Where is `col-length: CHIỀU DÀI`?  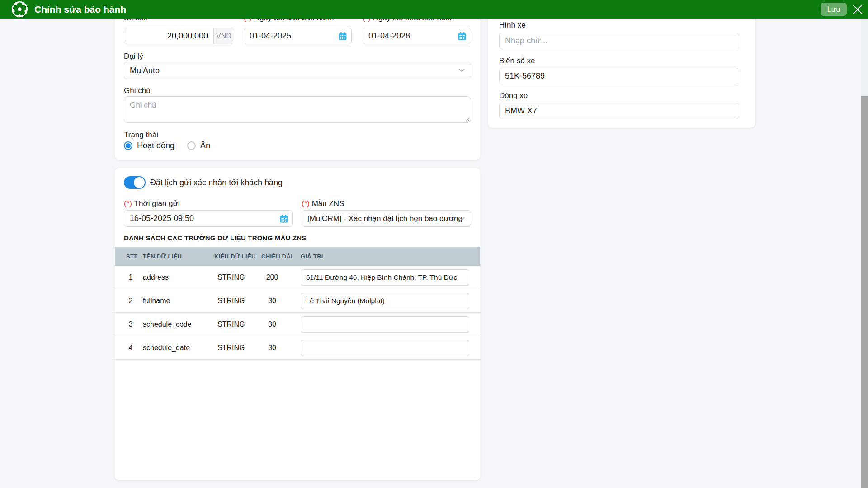
col-length: CHIỀU DÀI is located at coordinates (277, 256).